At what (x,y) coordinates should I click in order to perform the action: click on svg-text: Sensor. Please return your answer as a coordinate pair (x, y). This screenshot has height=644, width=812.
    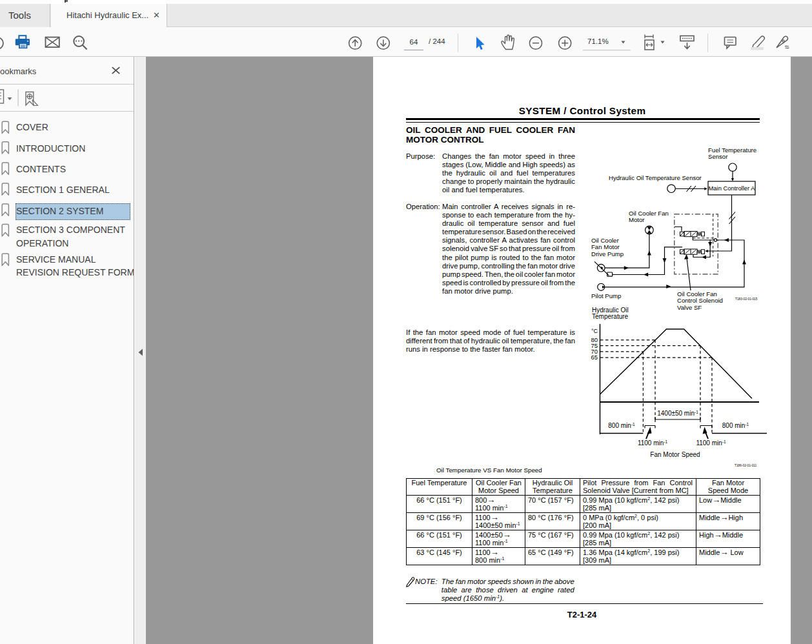
    Looking at the image, I should click on (718, 156).